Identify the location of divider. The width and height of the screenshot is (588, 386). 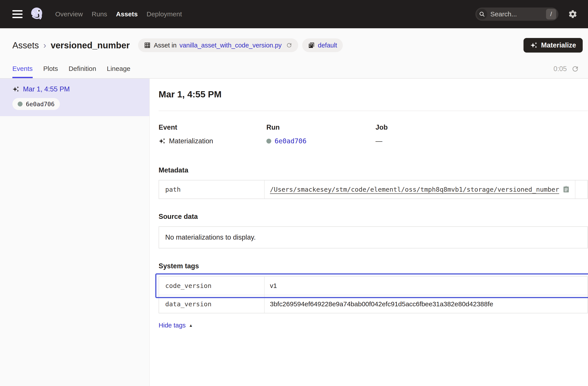
(373, 111).